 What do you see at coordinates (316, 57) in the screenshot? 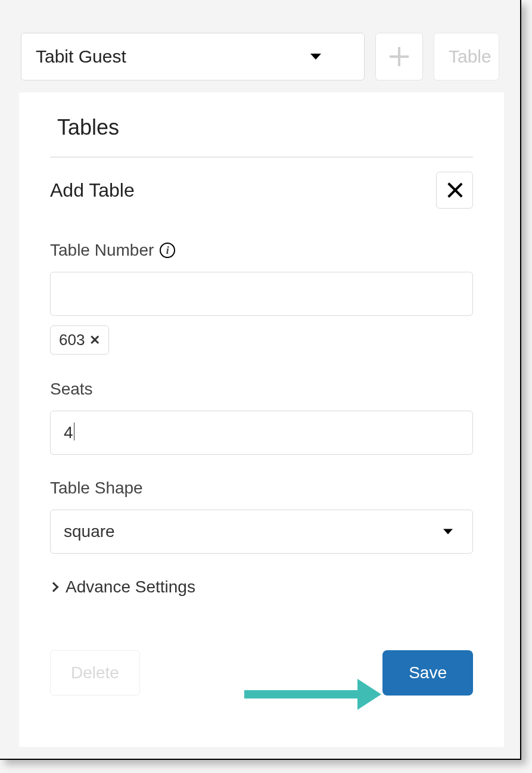
I see `caret-down-icon` at bounding box center [316, 57].